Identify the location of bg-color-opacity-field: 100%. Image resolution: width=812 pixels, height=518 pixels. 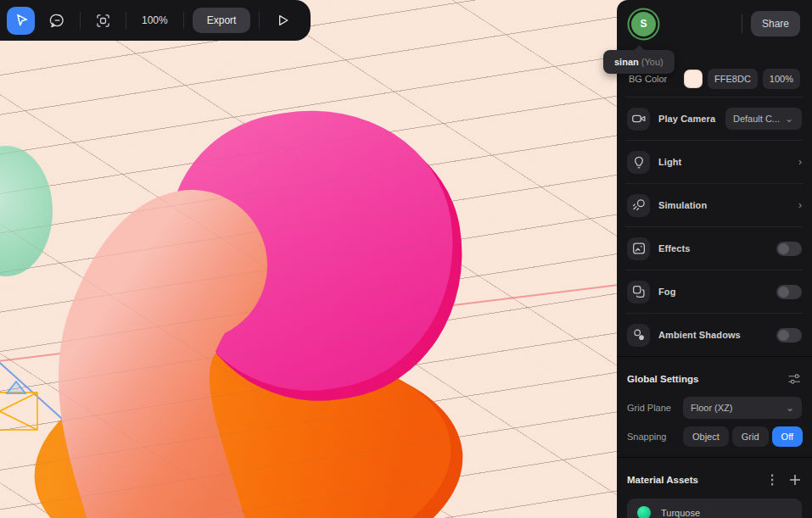
(781, 79).